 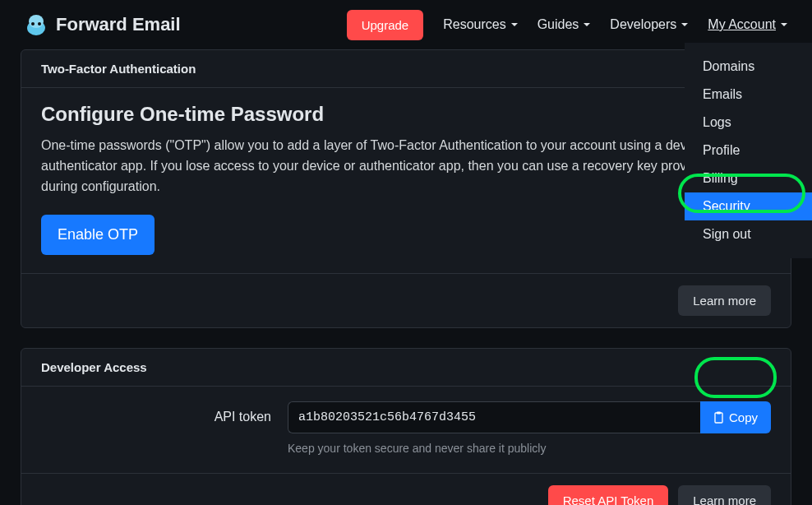 What do you see at coordinates (748, 123) in the screenshot?
I see `dropdown-item-logs: Logs` at bounding box center [748, 123].